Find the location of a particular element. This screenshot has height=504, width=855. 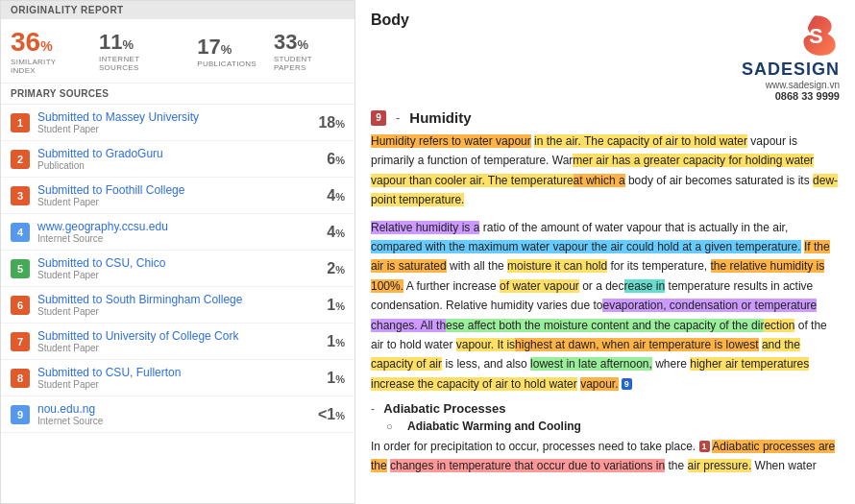

source-type-4: Internet Source is located at coordinates (175, 238).